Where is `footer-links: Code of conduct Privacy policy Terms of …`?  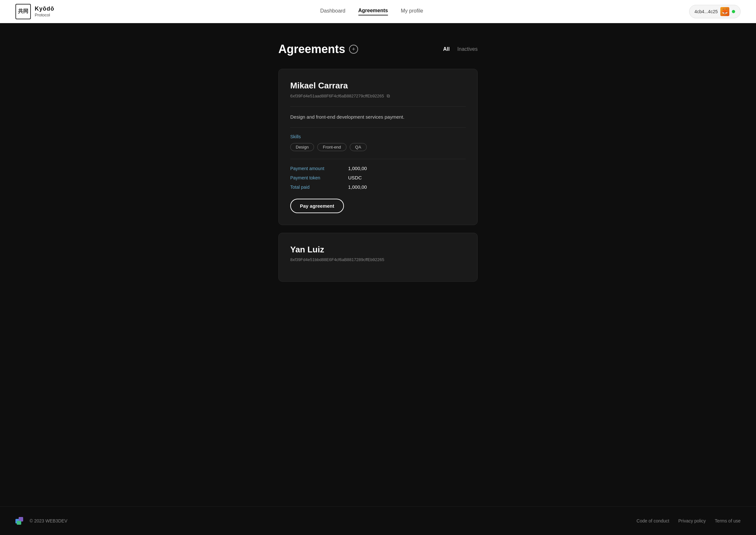
footer-links: Code of conduct Privacy policy Terms of … is located at coordinates (688, 521).